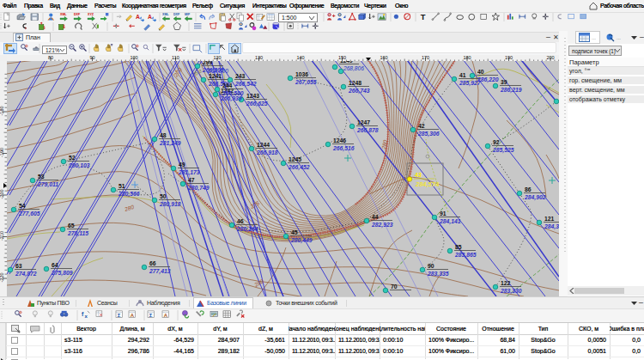  What do you see at coordinates (459, 247) in the screenshot?
I see `svg-text: 85` at bounding box center [459, 247].